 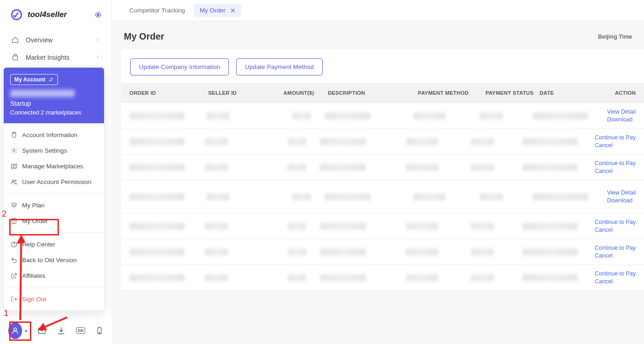 What do you see at coordinates (56, 40) in the screenshot?
I see `nav-overview: Overview` at bounding box center [56, 40].